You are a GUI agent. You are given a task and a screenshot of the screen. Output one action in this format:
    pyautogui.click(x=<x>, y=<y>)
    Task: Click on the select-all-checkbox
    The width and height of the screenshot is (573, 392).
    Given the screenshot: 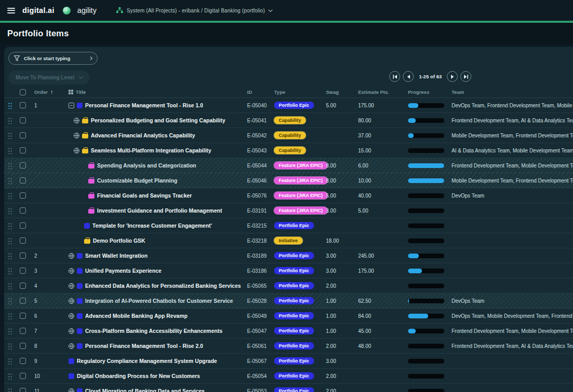 What is the action you would take?
    pyautogui.click(x=23, y=92)
    